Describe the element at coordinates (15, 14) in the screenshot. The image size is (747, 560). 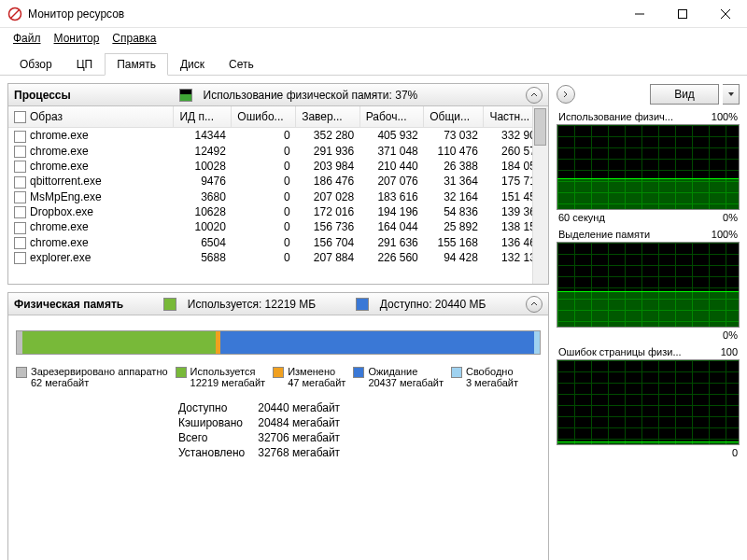
I see `app-icon` at that location.